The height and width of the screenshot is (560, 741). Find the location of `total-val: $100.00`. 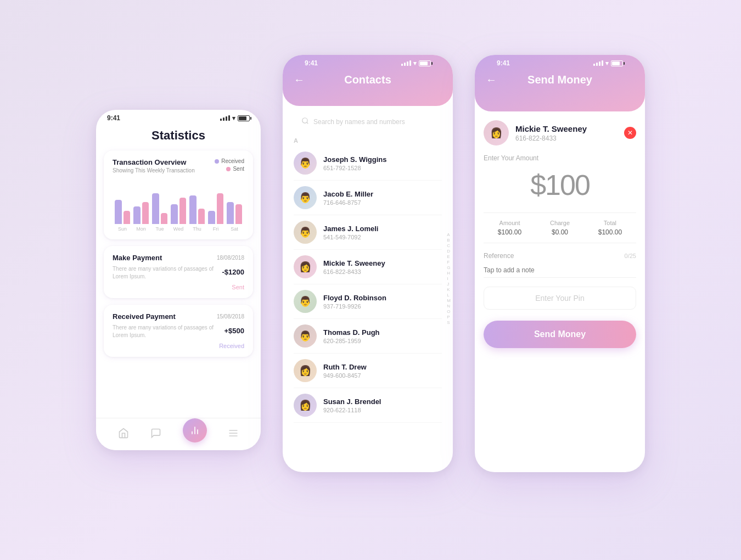

total-val: $100.00 is located at coordinates (610, 232).